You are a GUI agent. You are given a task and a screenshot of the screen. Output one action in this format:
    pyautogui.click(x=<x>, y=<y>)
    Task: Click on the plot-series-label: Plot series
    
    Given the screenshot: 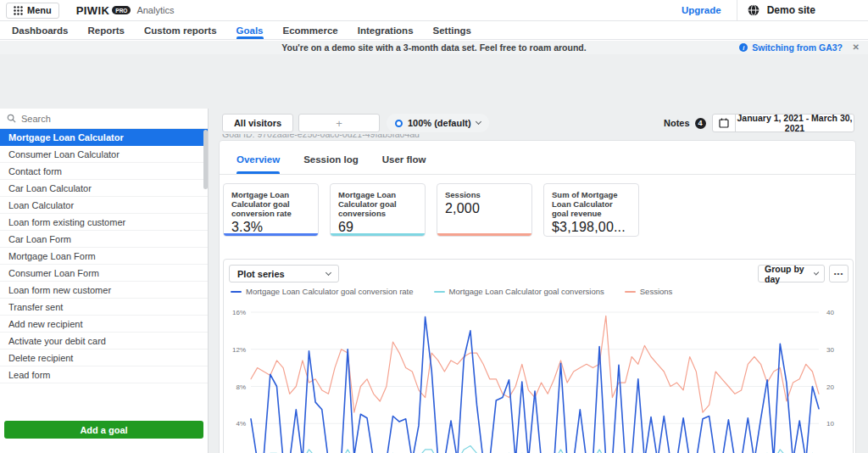 What is the action you would take?
    pyautogui.click(x=261, y=274)
    